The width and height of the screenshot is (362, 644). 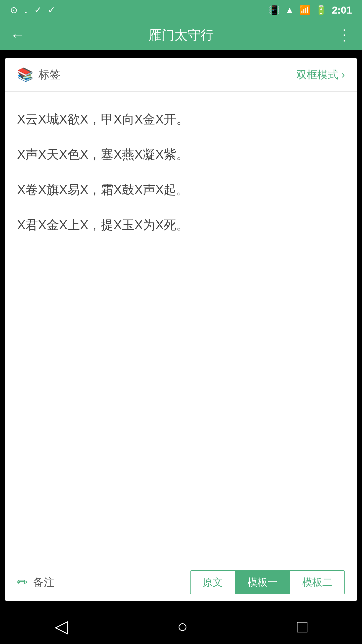 What do you see at coordinates (181, 154) in the screenshot?
I see `poem-line-2: X声X天X色X，塞X燕X凝X紫。` at bounding box center [181, 154].